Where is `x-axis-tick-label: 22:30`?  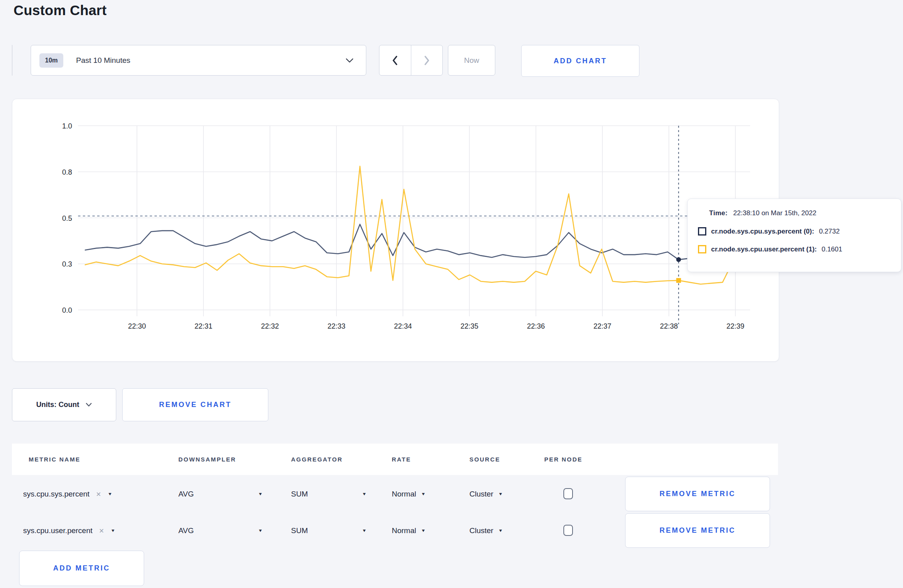 x-axis-tick-label: 22:30 is located at coordinates (137, 326).